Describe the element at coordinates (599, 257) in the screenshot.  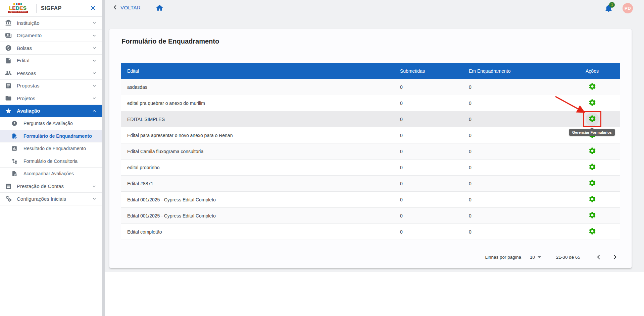
I see `chevron-left-icon` at that location.